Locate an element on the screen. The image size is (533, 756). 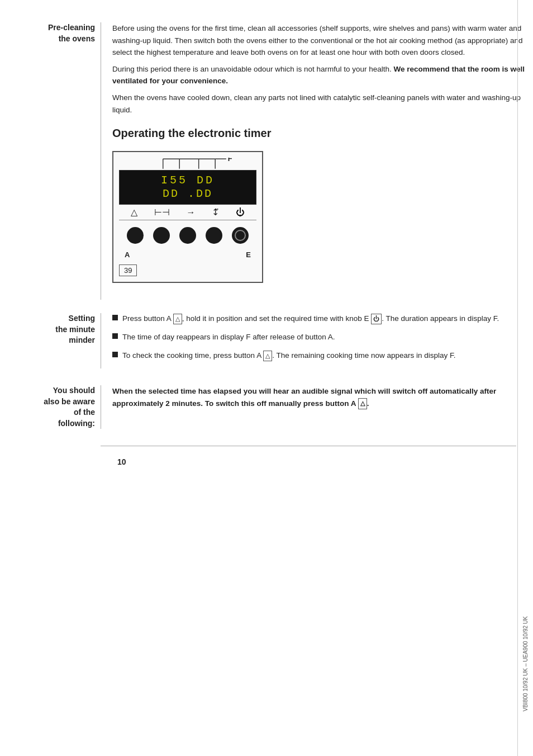
pre-cleaning-p2: During this period there is an unavoidab… is located at coordinates (320, 75).